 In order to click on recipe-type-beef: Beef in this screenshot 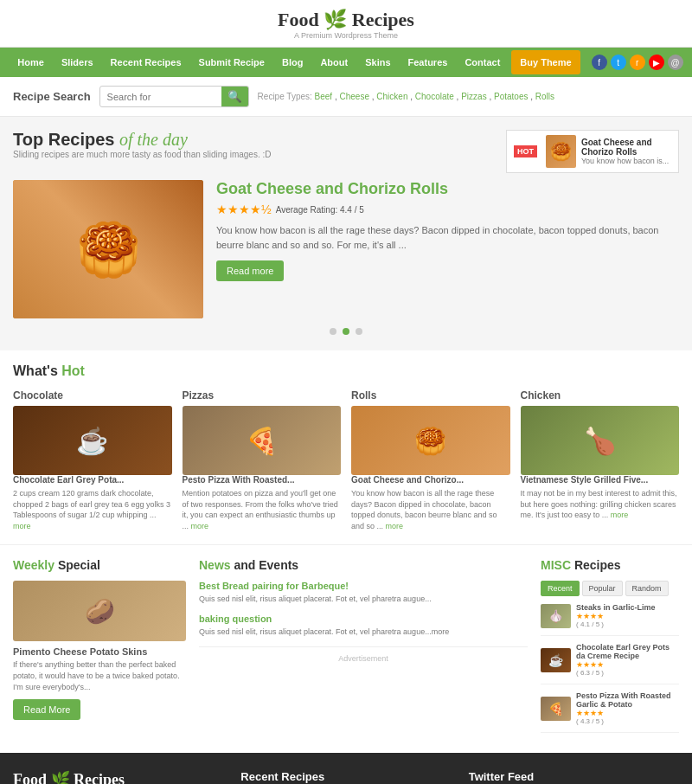, I will do `click(324, 97)`.